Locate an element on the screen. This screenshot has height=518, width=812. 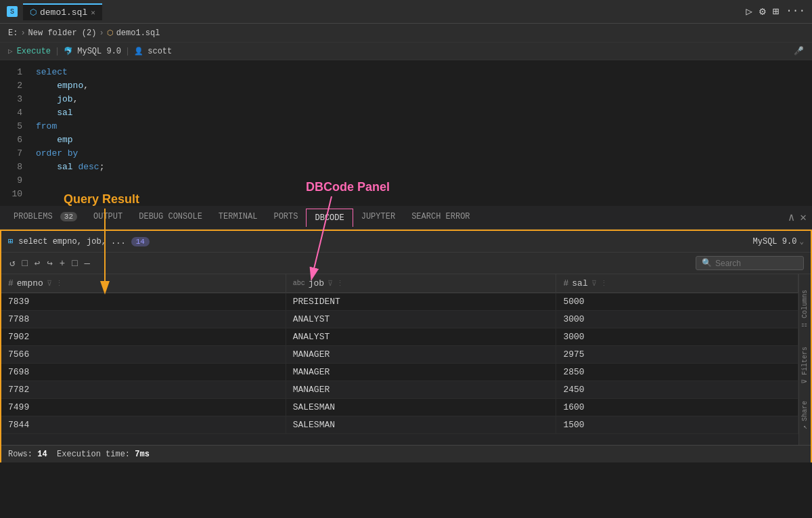
tab-terminal: TERMINAL is located at coordinates (238, 217).